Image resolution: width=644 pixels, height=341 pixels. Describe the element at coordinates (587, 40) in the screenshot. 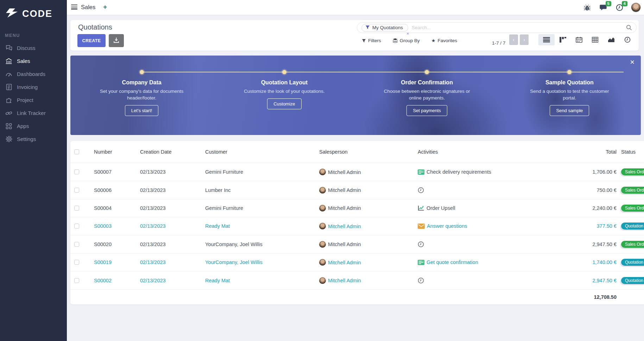

I see `view-switcher` at that location.